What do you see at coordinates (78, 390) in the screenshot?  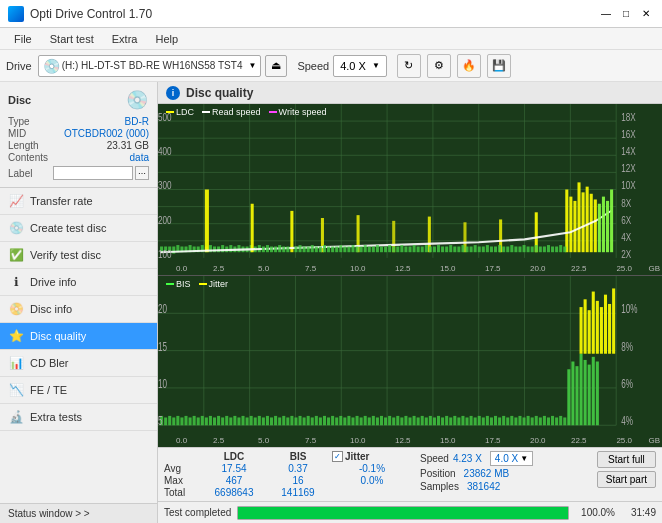 I see `sidebar-item-fe-te: 📉 FE / TE` at bounding box center [78, 390].